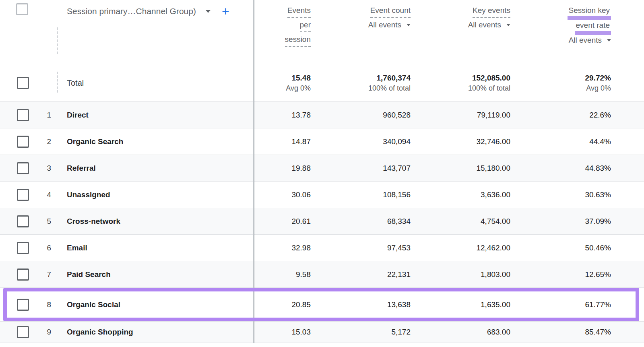 Image resolution: width=644 pixels, height=347 pixels. I want to click on cell-session-key-event-rate: 22.6%, so click(561, 115).